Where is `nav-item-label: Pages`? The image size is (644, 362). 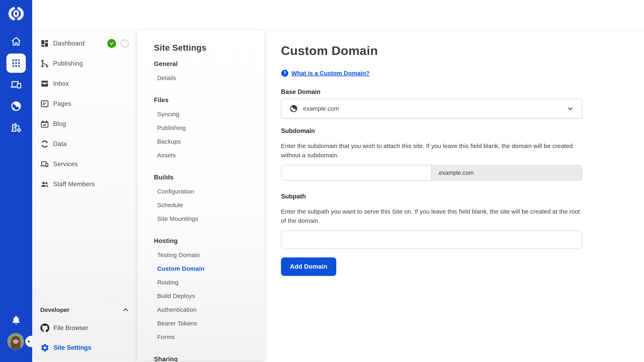
nav-item-label: Pages is located at coordinates (62, 104).